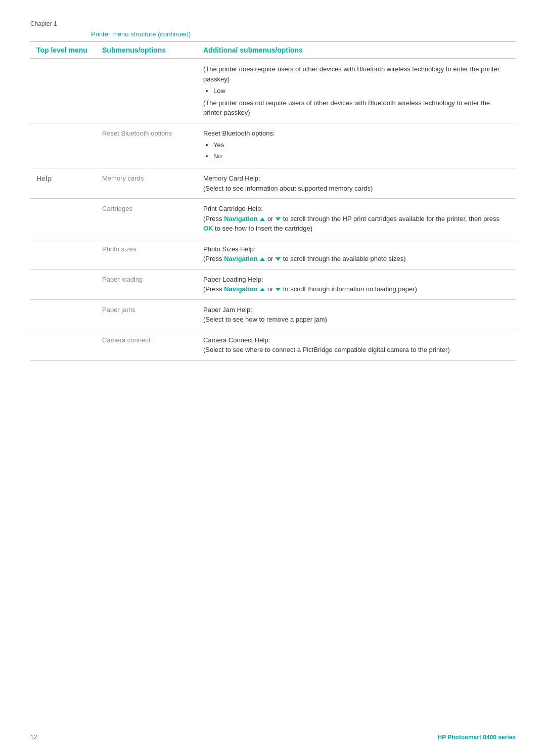 This screenshot has height=756, width=546. Describe the element at coordinates (356, 146) in the screenshot. I see `additional-cell: Reset Bluetooth options: Yes No` at that location.